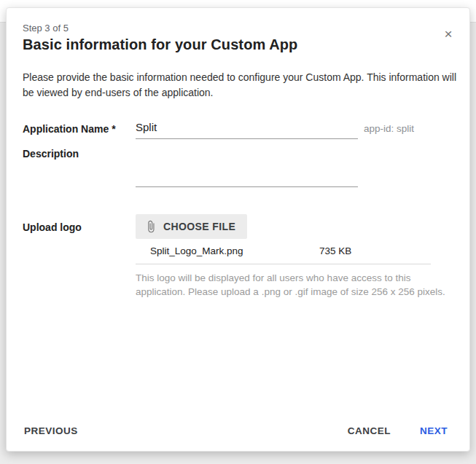  I want to click on next-button: NEXT, so click(434, 431).